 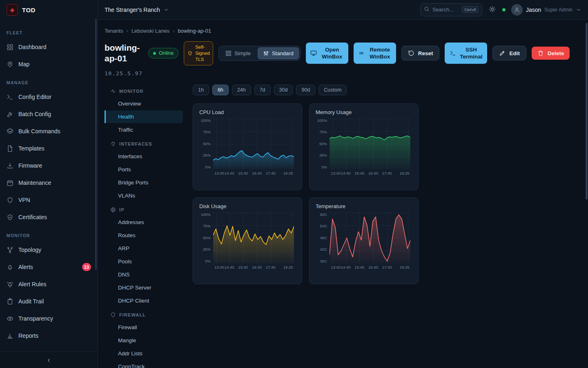 I want to click on button-label: Open WinBox, so click(x=332, y=53).